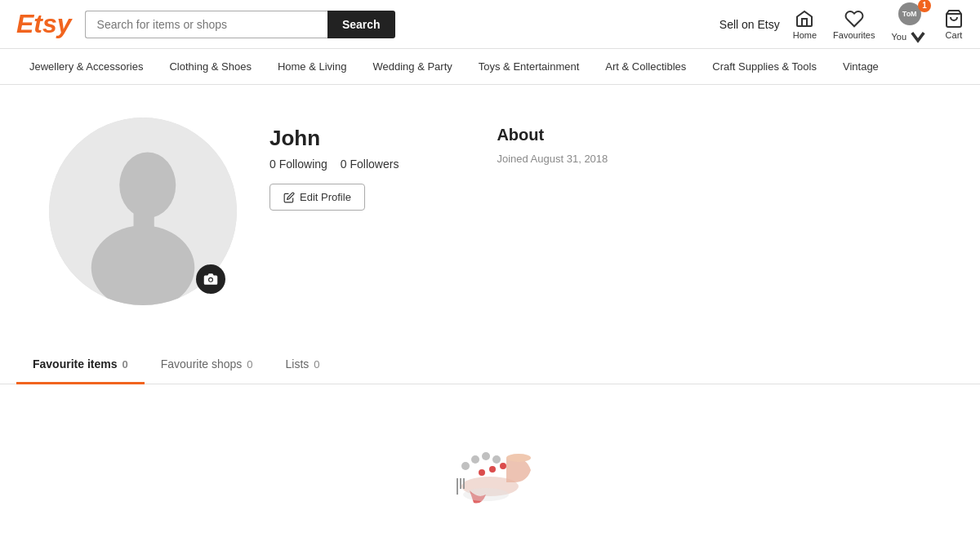 The width and height of the screenshot is (980, 537). I want to click on home-icon, so click(804, 19).